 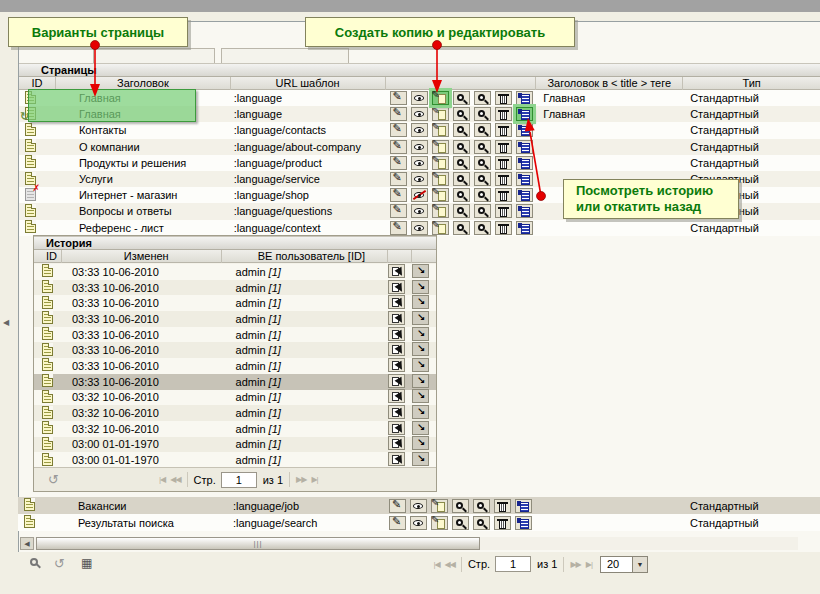 I want to click on last-page-icon, so click(x=314, y=480).